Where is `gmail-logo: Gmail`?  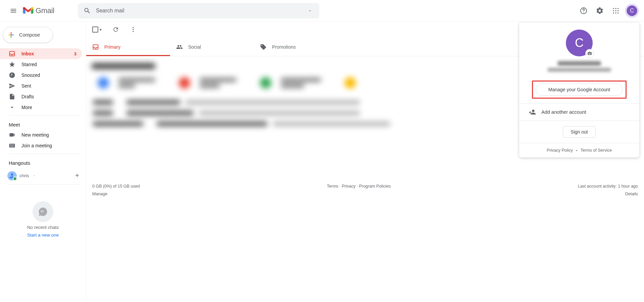
gmail-logo: Gmail is located at coordinates (39, 11).